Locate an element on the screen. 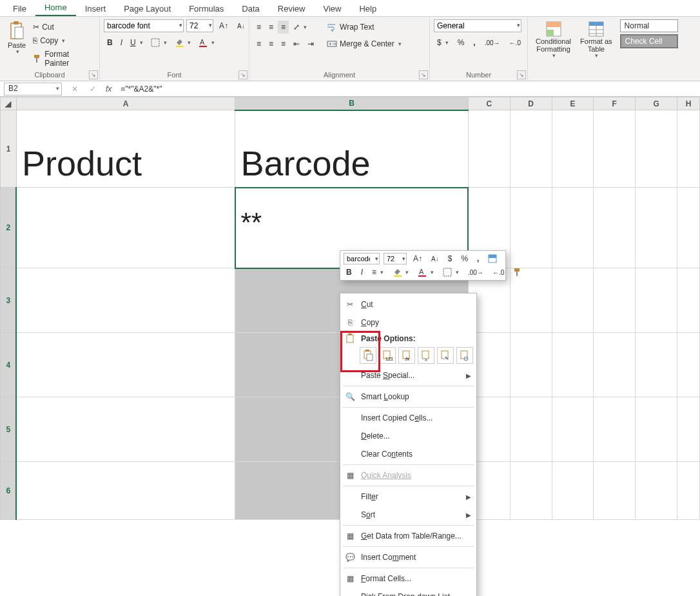 Image resolution: width=700 pixels, height=596 pixels. align-left-button: ≡ is located at coordinates (259, 44).